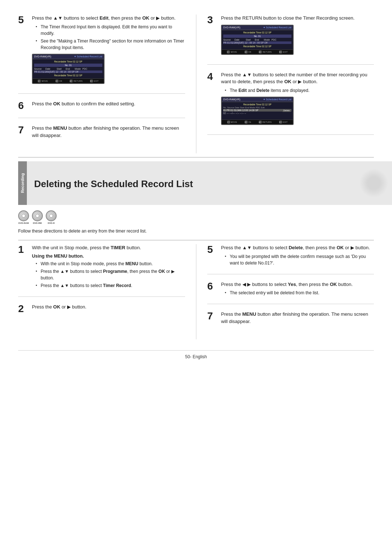  What do you see at coordinates (298, 293) in the screenshot?
I see `step-6-right-bullets: The selected entry will be deleted from …` at bounding box center [298, 293].